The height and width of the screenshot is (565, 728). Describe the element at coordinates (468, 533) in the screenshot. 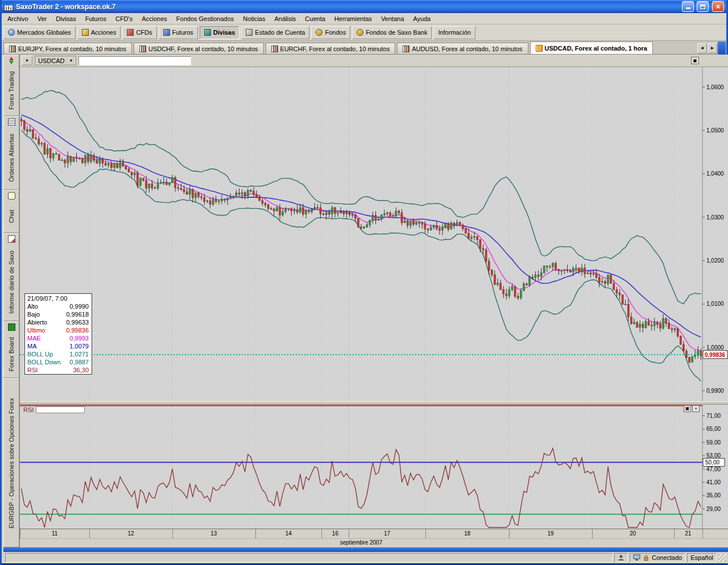

I see `date-label: 18` at that location.